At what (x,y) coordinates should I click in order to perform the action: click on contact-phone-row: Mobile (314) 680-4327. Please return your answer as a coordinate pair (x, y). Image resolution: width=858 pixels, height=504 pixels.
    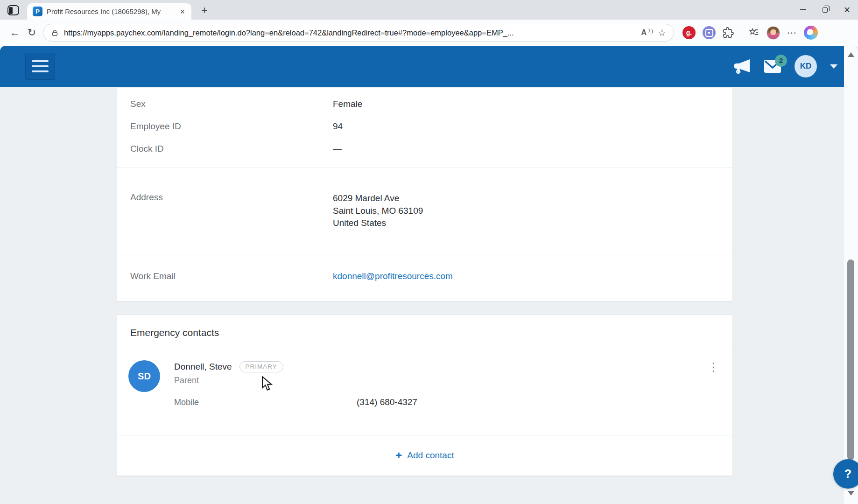
    Looking at the image, I should click on (447, 402).